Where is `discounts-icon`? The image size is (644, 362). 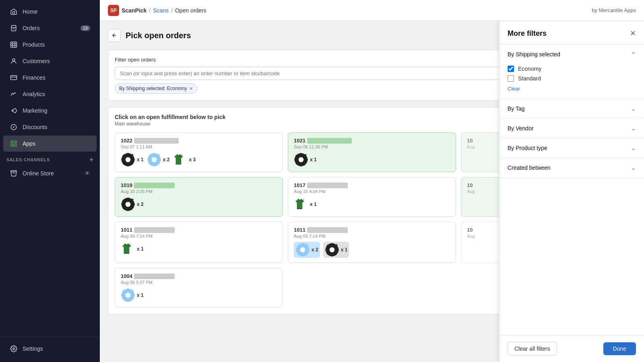
discounts-icon is located at coordinates (14, 127).